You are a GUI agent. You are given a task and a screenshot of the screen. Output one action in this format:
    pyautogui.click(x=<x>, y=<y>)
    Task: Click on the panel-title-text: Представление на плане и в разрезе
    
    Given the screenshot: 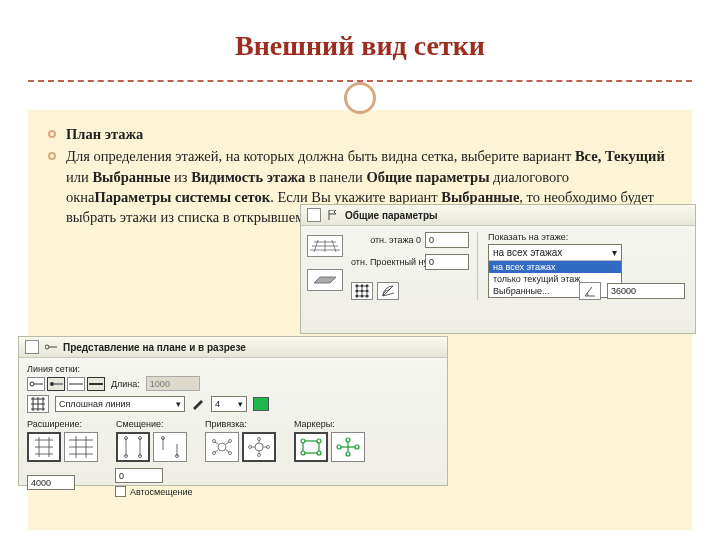 What is the action you would take?
    pyautogui.click(x=154, y=348)
    